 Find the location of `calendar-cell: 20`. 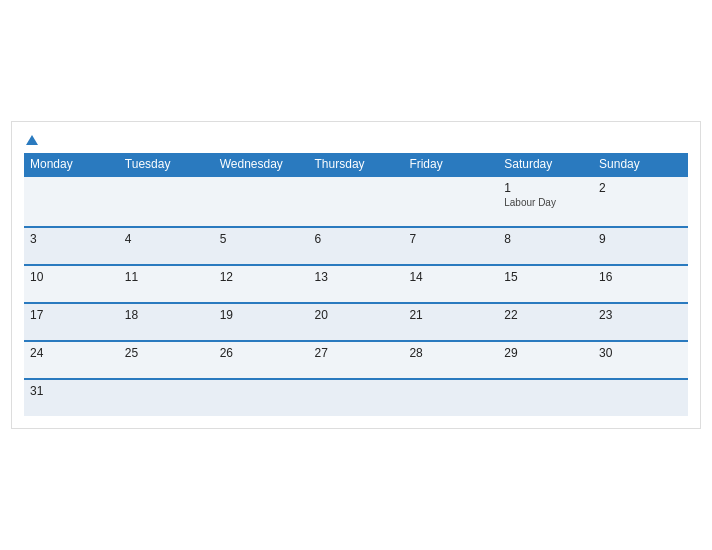

calendar-cell: 20 is located at coordinates (356, 322).